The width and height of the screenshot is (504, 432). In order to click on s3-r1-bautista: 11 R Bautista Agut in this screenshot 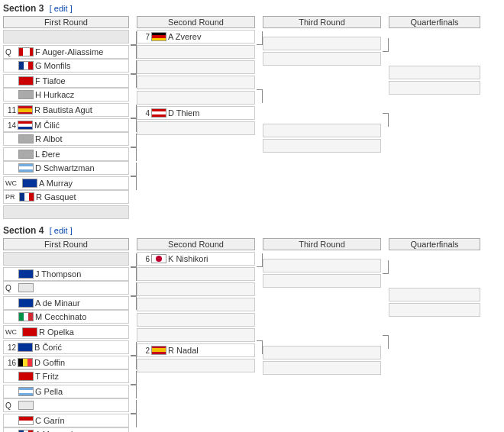, I will do `click(66, 110)`.